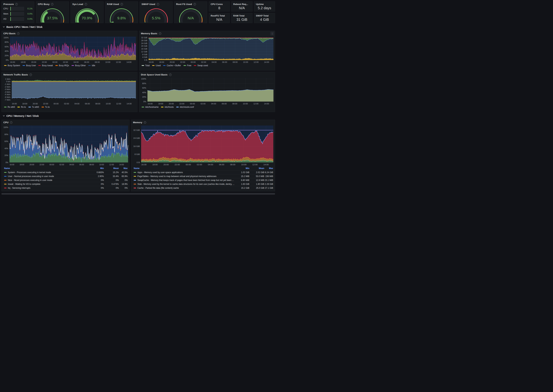 Image resolution: width=553 pixels, height=392 pixels. I want to click on svg-text: -1 kb/s, so click(7, 84).